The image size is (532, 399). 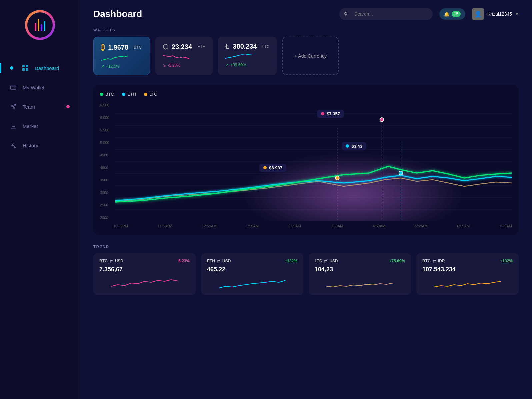 I want to click on btc-change: ↗ +12,5%, so click(x=122, y=66).